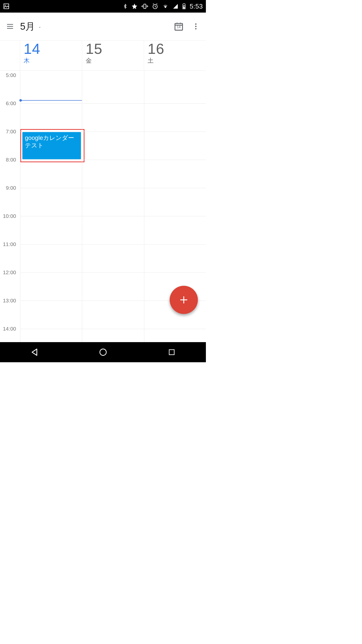 The image size is (362, 644). I want to click on day-weekday: 金, so click(113, 61).